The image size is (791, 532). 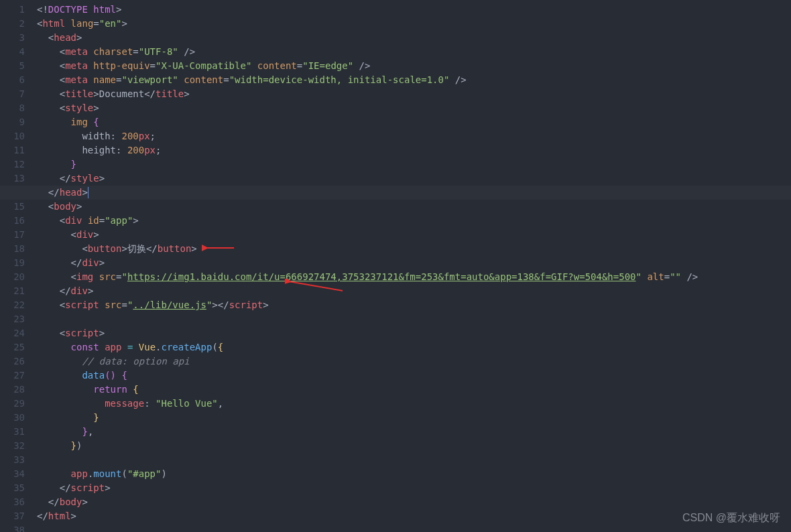 I want to click on code-line: <script>, so click(x=414, y=334).